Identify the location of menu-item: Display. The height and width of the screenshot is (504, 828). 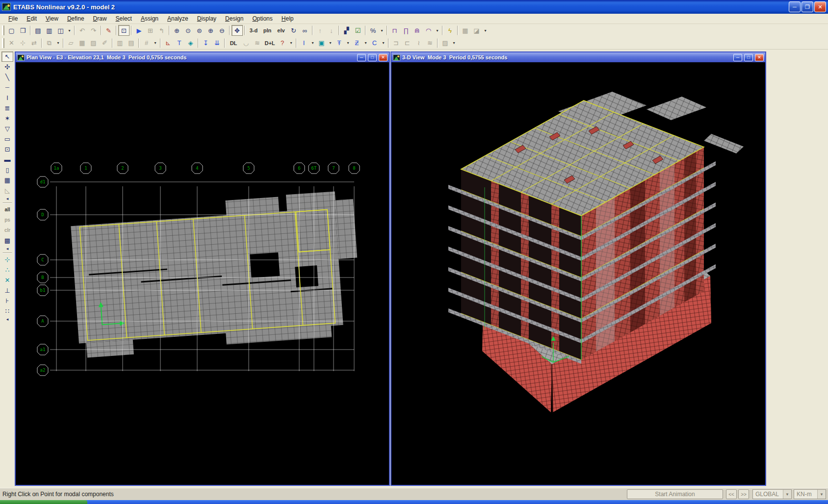
(207, 19).